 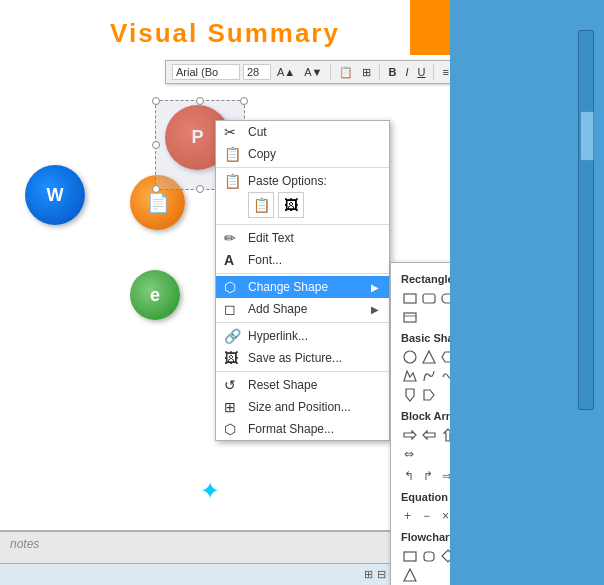 What do you see at coordinates (424, 536) in the screenshot?
I see `flowchart-title: Flowchart` at bounding box center [424, 536].